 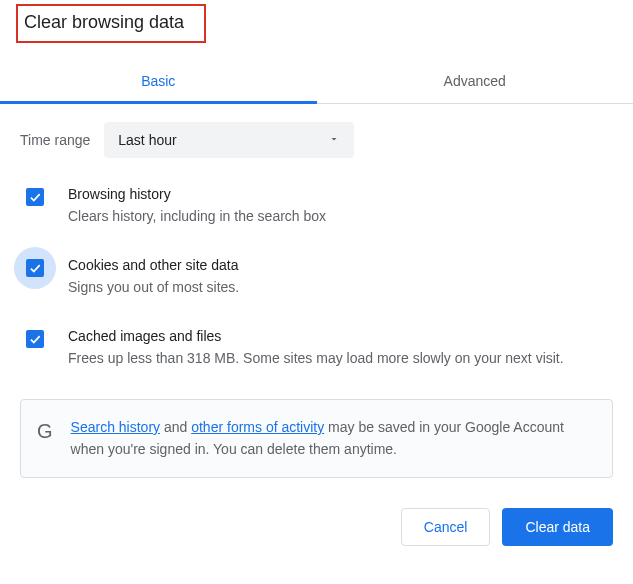 What do you see at coordinates (158, 82) in the screenshot?
I see `tab-basic: Basic` at bounding box center [158, 82].